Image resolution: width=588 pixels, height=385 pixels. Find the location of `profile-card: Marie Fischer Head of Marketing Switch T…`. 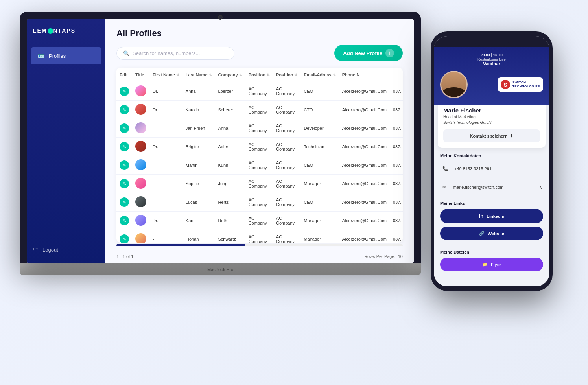

profile-card: Marie Fischer Head of Marketing Switch T… is located at coordinates (492, 125).